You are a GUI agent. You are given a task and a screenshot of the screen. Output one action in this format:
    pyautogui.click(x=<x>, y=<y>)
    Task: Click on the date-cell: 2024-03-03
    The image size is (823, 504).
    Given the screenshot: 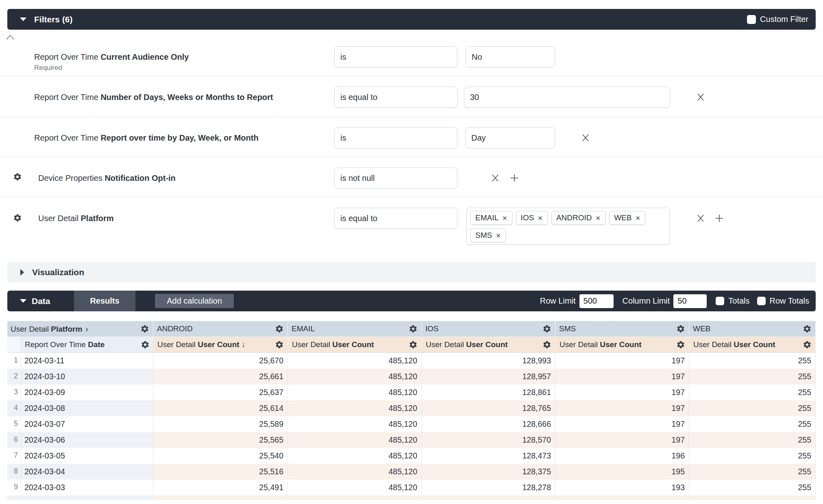 What is the action you would take?
    pyautogui.click(x=87, y=488)
    